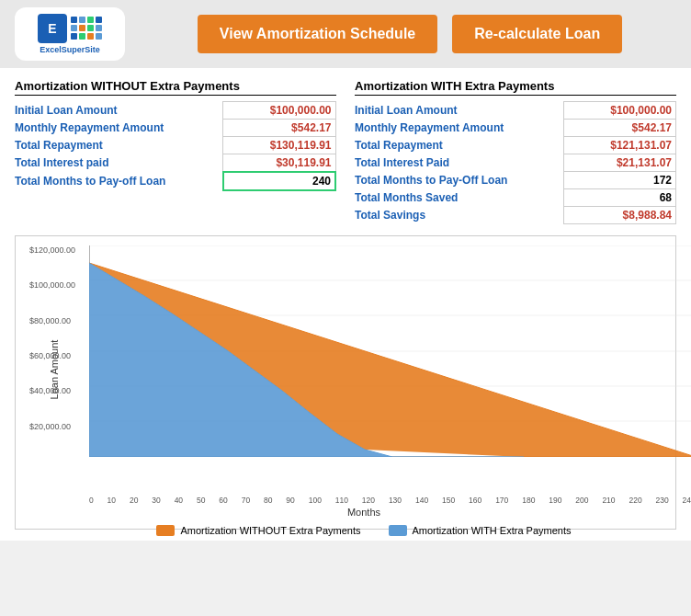  I want to click on legend-color-orange, so click(165, 530).